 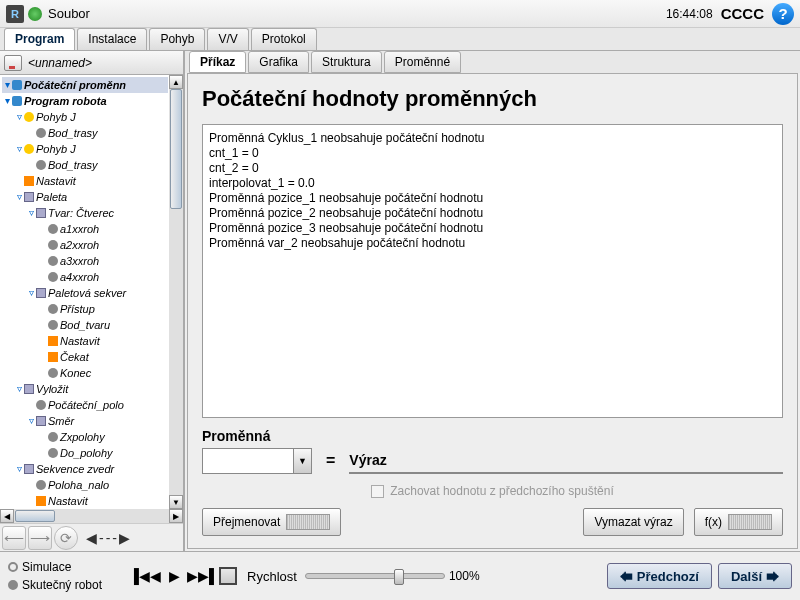 I want to click on real-robot-radio, so click(x=13, y=585).